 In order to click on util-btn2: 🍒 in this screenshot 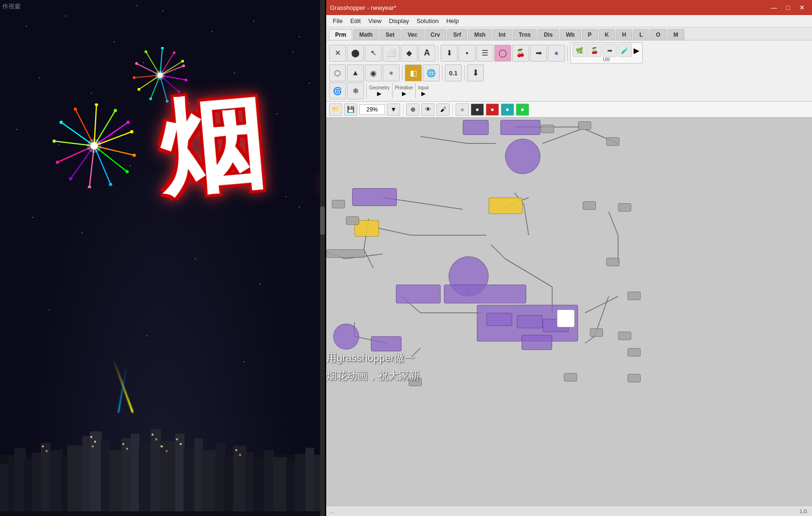, I will do `click(595, 50)`.